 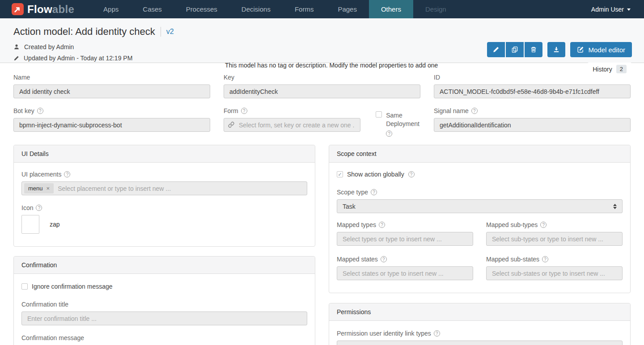 What do you see at coordinates (357, 259) in the screenshot?
I see `mapped-states-label: Mapped states` at bounding box center [357, 259].